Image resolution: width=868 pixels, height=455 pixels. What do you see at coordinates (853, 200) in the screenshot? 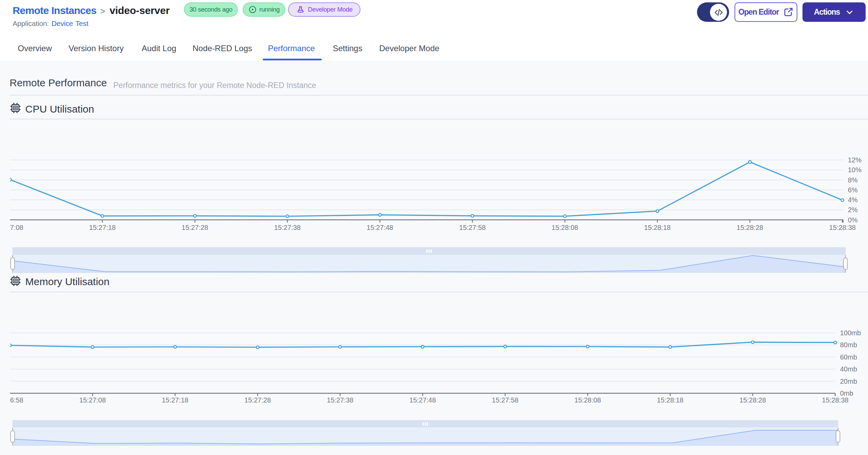
I see `svg-text: 4%` at bounding box center [853, 200].